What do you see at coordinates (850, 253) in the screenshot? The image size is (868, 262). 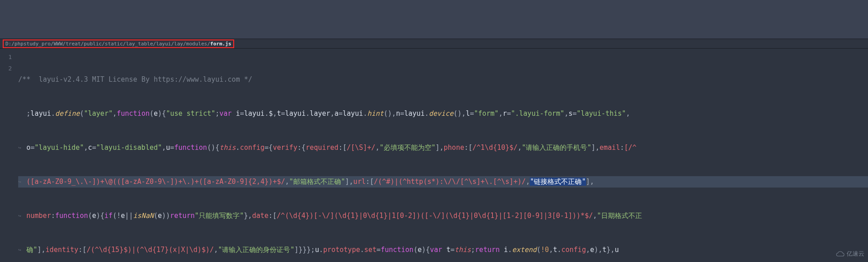 I see `watermark: 亿速云` at bounding box center [850, 253].